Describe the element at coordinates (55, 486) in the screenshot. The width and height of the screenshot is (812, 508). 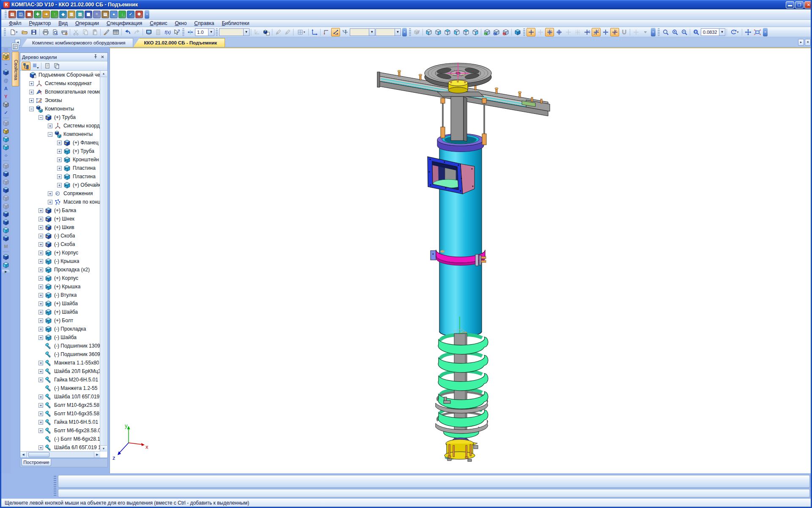
I see `property-panel-grip` at that location.